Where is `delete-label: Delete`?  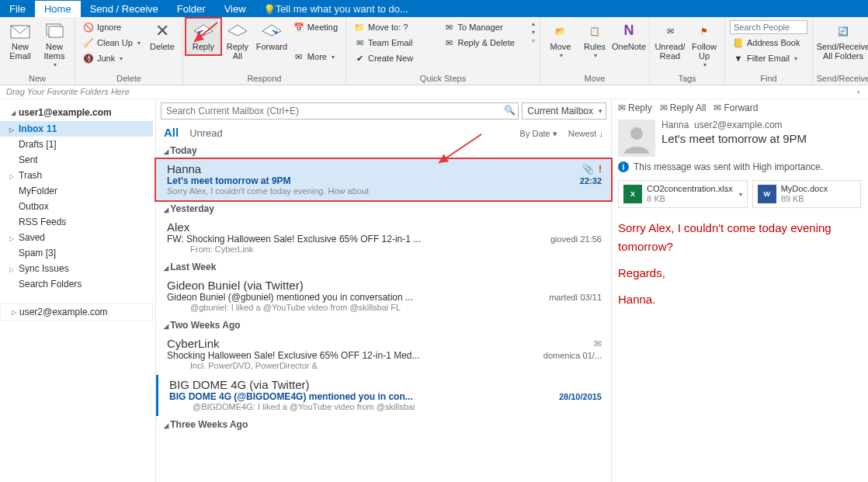 delete-label: Delete is located at coordinates (162, 47).